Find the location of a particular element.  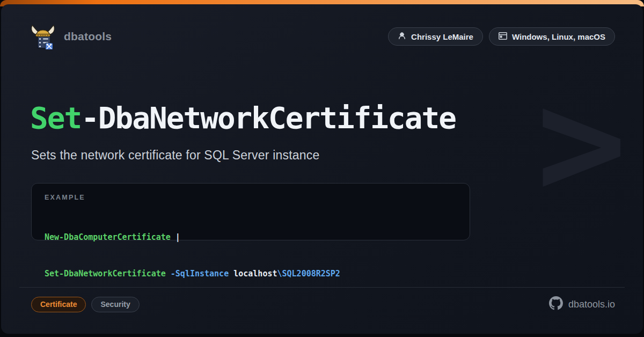

page-title: Set-DbaNetworkCertificate is located at coordinates (243, 118).